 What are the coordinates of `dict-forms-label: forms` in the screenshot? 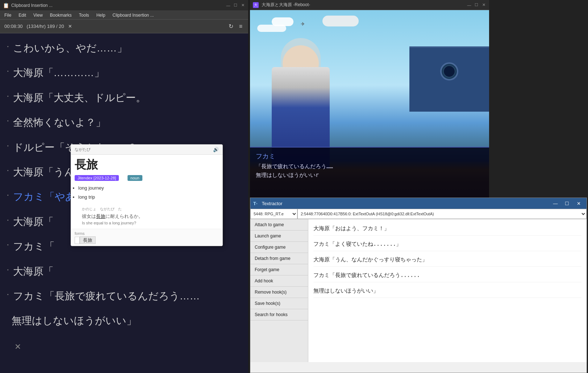 It's located at (147, 233).